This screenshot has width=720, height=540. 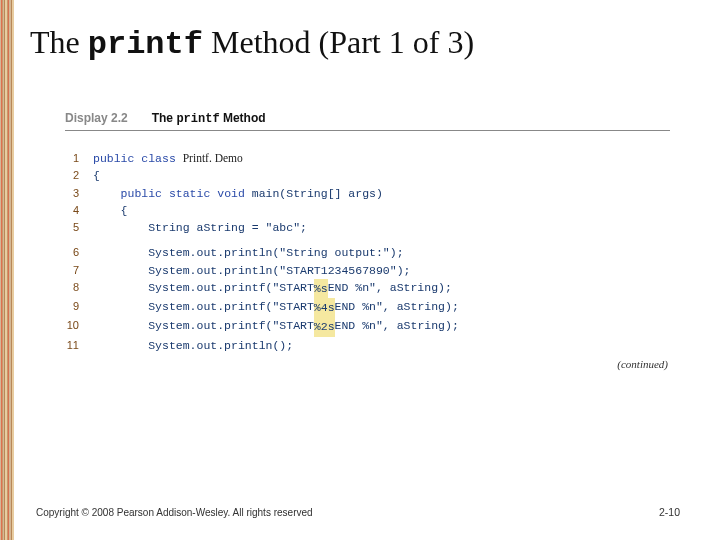 I want to click on highlight-format: %s, so click(x=321, y=288).